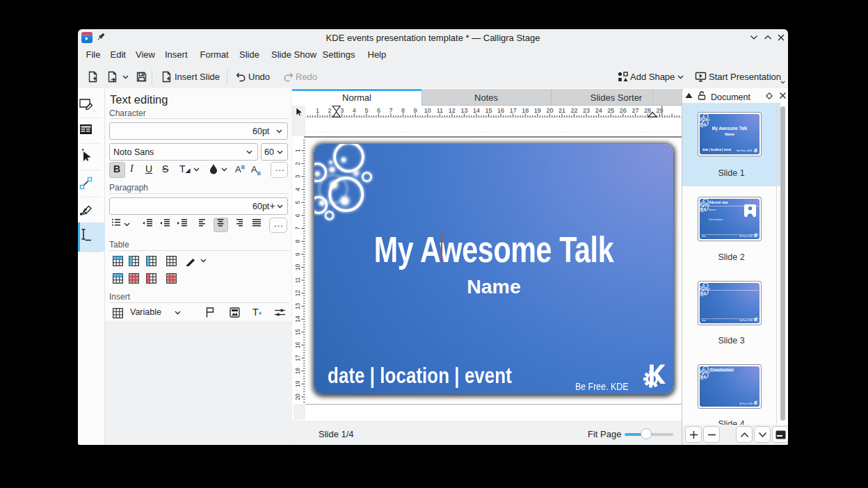  What do you see at coordinates (635, 111) in the screenshot?
I see `svg-text: 27` at bounding box center [635, 111].